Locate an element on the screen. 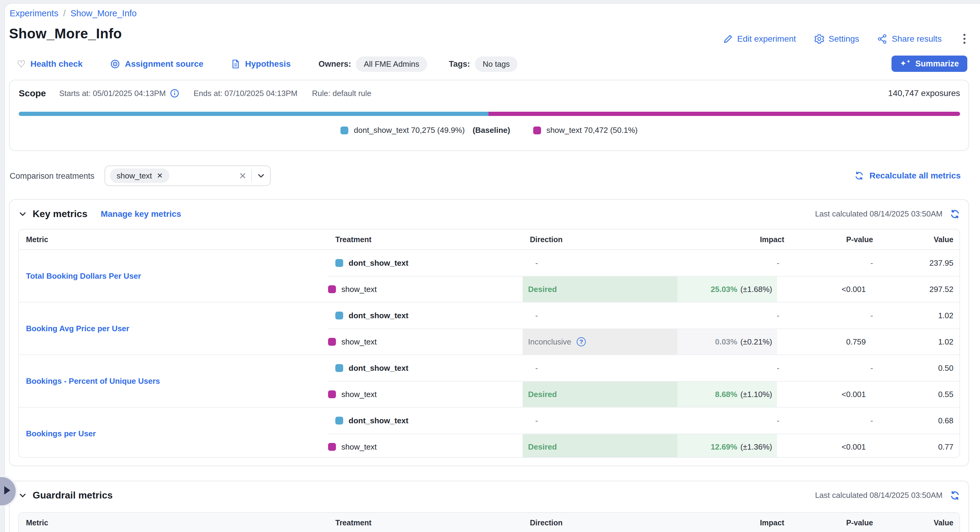 This screenshot has height=532, width=980. impact-value: 12.69% is located at coordinates (724, 447).